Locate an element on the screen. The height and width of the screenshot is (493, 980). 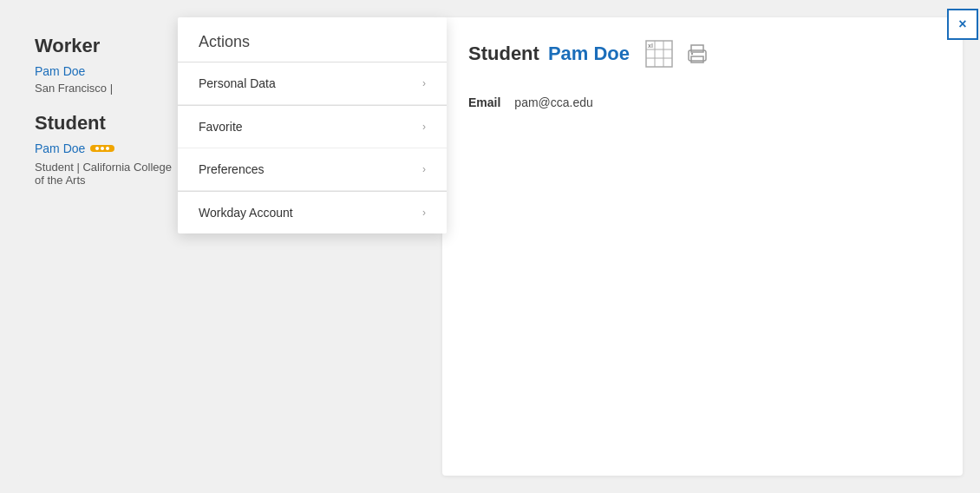
worker-name-link: Pam Doe is located at coordinates (104, 71).